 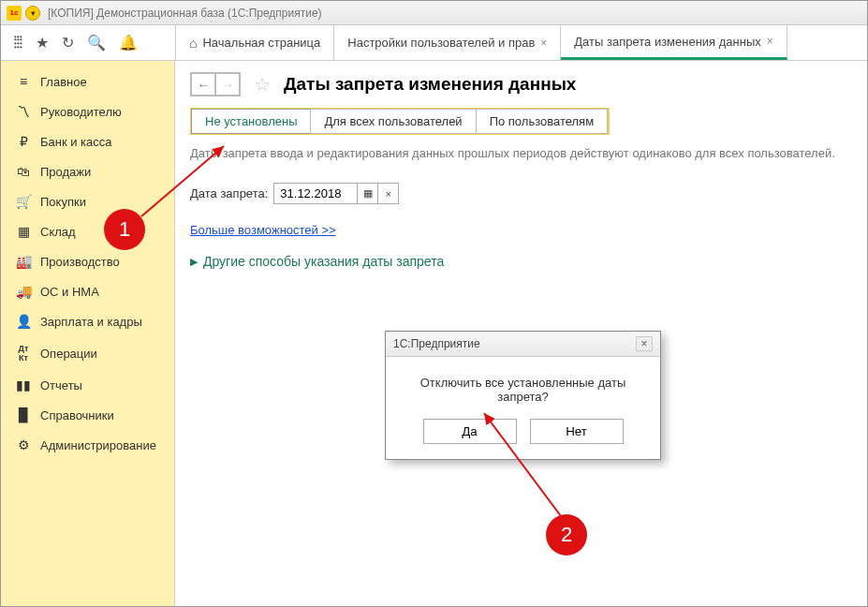 What do you see at coordinates (14, 13) in the screenshot?
I see `app-logo-icon: 1c` at bounding box center [14, 13].